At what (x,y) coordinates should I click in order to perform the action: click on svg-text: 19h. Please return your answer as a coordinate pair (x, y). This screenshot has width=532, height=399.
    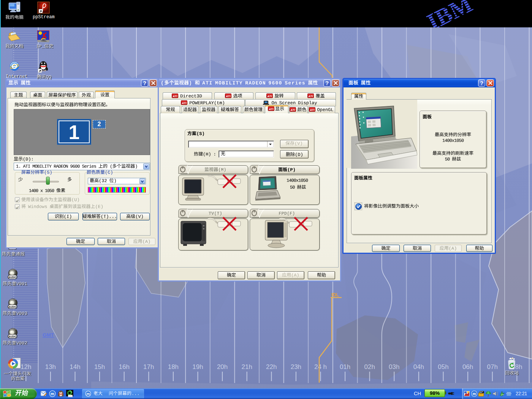
    Looking at the image, I should click on (198, 367).